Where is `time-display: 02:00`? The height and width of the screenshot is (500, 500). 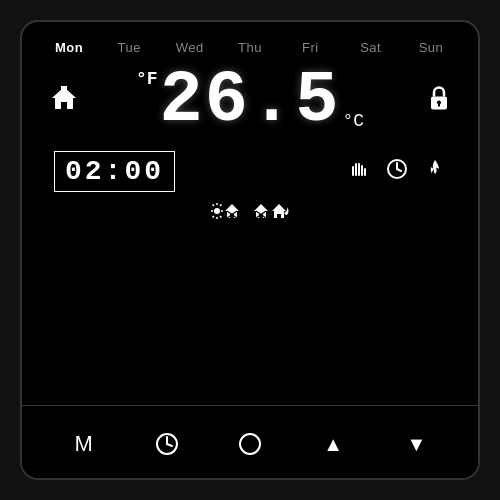
time-display: 02:00 is located at coordinates (114, 172).